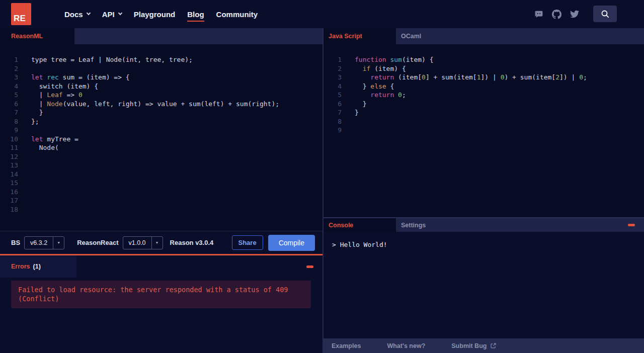 Image resolution: width=644 pixels, height=353 pixels. Describe the element at coordinates (39, 243) in the screenshot. I see `bs-version-value: v6.3.2` at that location.